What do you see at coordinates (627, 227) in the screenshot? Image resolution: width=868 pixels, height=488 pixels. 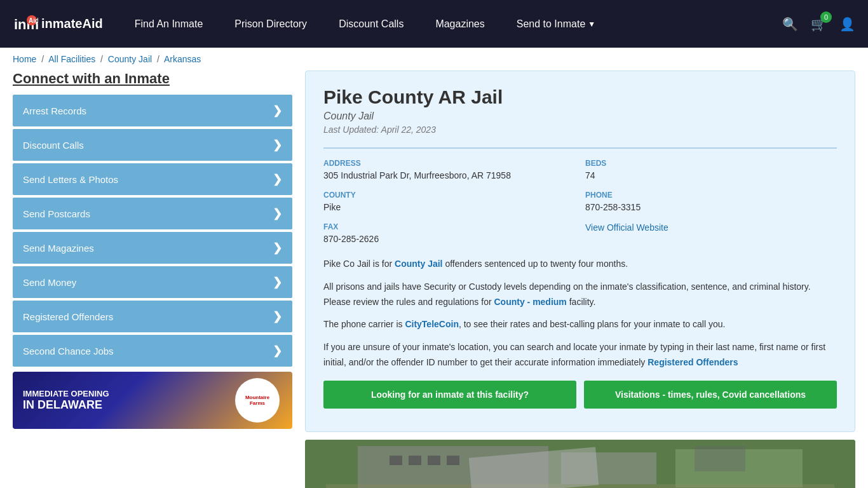 I see `official-website-link: View Official Website` at bounding box center [627, 227].